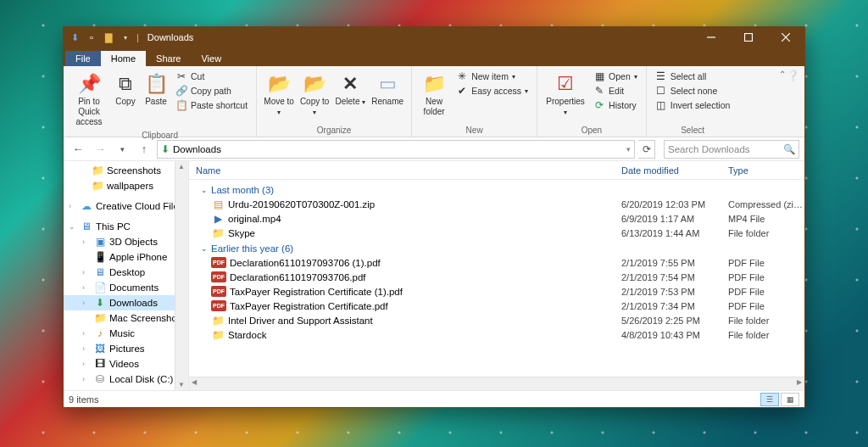 The image size is (868, 447). What do you see at coordinates (500, 189) in the screenshot?
I see `file-group-header: ⌄Last month (3)` at bounding box center [500, 189].